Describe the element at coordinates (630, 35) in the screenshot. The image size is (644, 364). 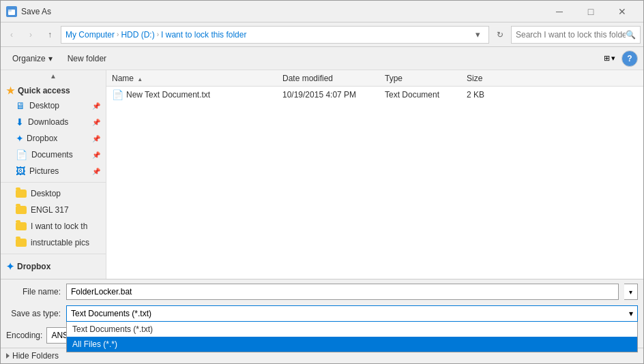
I see `search-icon: 🔍` at that location.